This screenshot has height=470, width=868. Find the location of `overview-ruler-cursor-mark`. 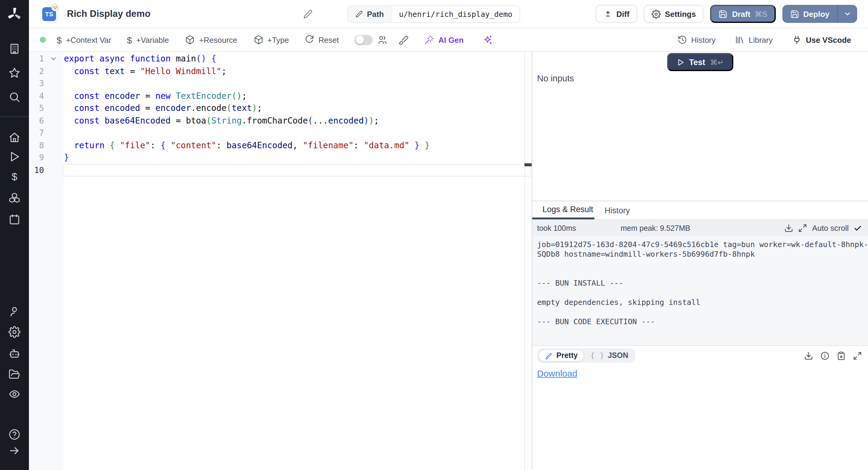

overview-ruler-cursor-mark is located at coordinates (528, 165).